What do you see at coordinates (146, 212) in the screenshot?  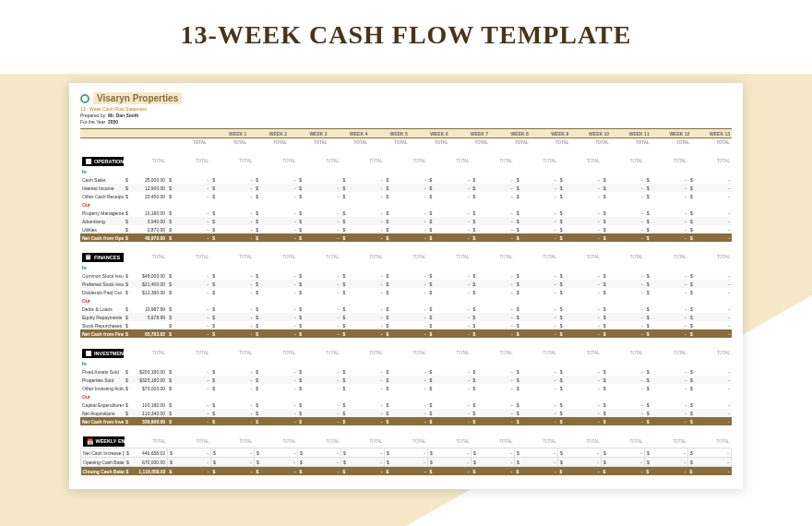 I see `row-value: $ 10,180.00` at bounding box center [146, 212].